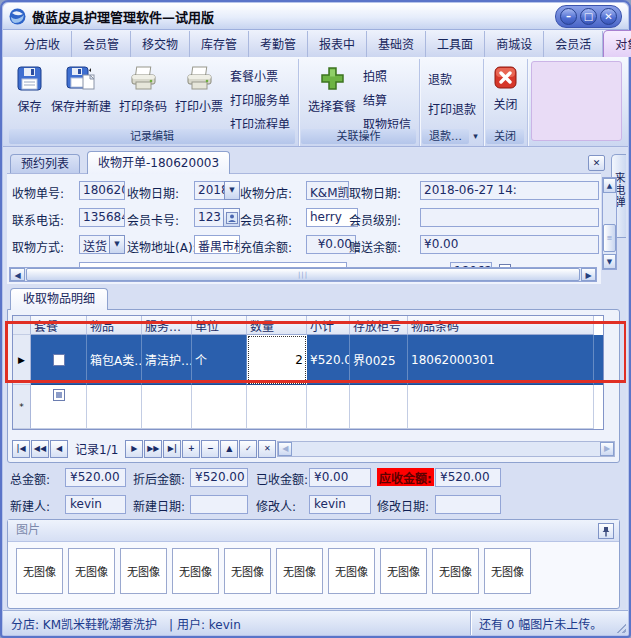  What do you see at coordinates (468, 504) in the screenshot?
I see `modified-date-field` at bounding box center [468, 504].